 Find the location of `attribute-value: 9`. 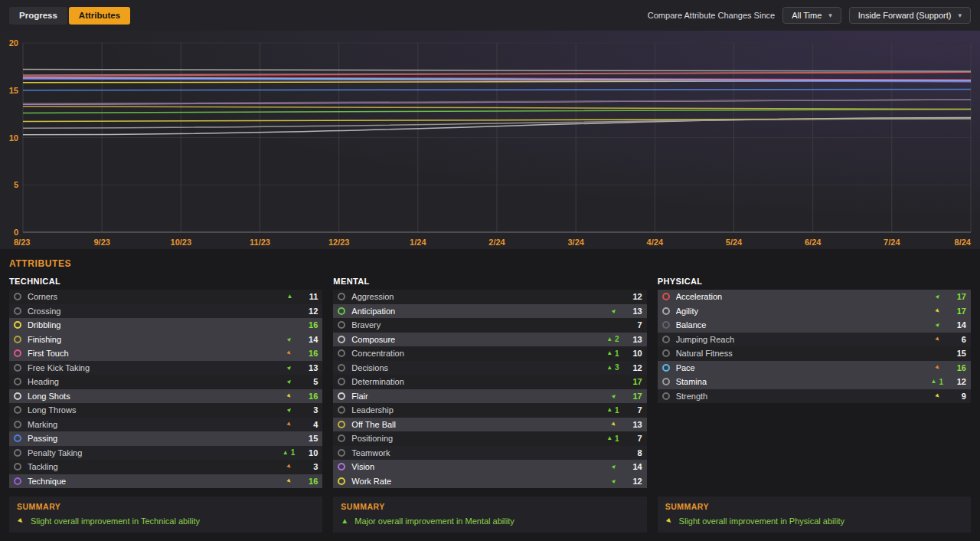

attribute-value: 9 is located at coordinates (958, 396).